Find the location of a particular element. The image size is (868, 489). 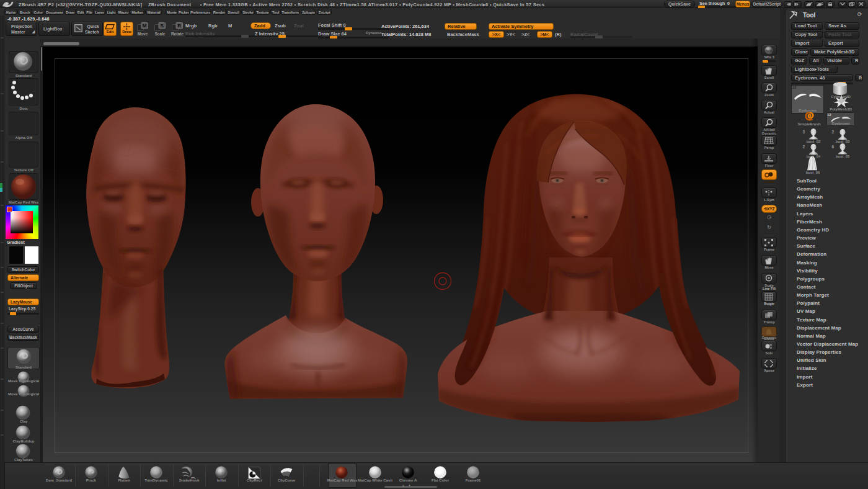

svg-text: BPR is located at coordinates (769, 51).